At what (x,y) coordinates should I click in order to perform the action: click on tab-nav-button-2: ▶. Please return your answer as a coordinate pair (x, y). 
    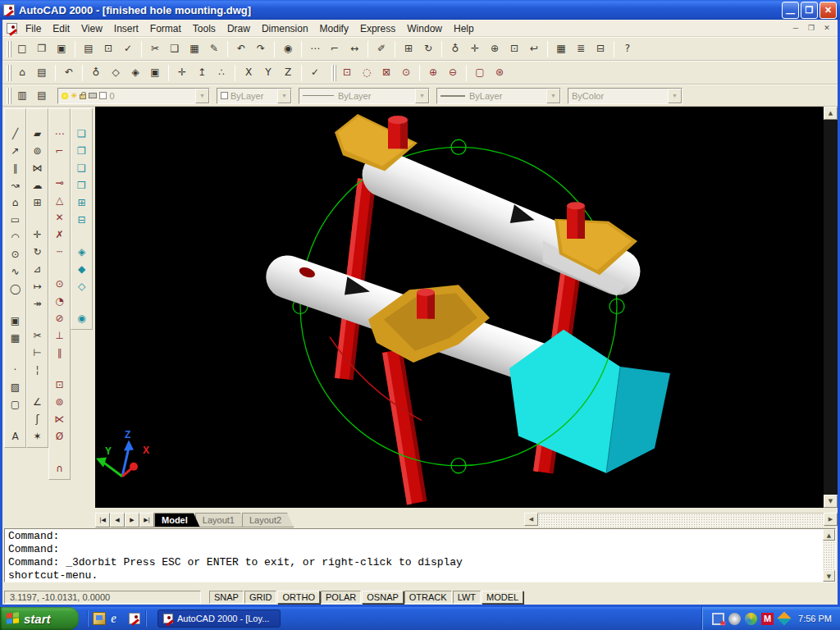
    Looking at the image, I should click on (132, 520).